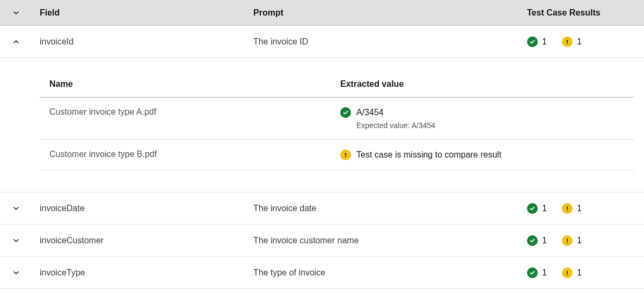 This screenshot has width=644, height=306. Describe the element at coordinates (337, 155) in the screenshot. I see `detail-row: Customer invoice type B.pdf Test case is…` at that location.